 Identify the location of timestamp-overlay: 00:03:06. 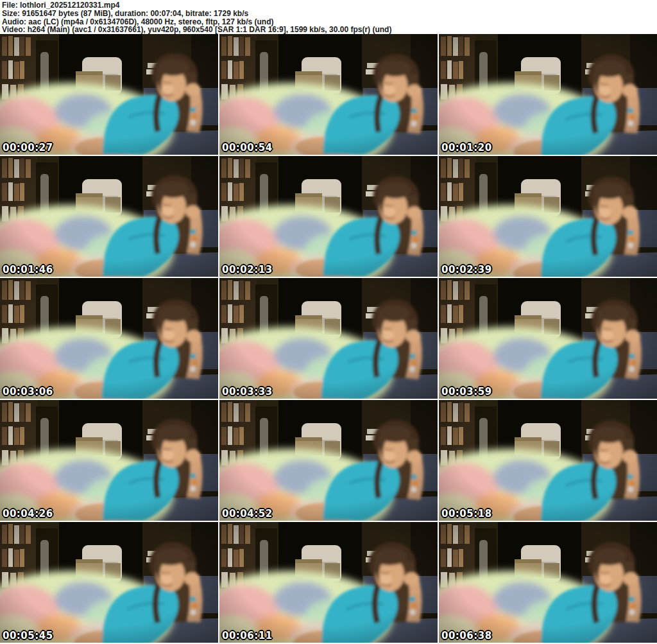
(28, 392).